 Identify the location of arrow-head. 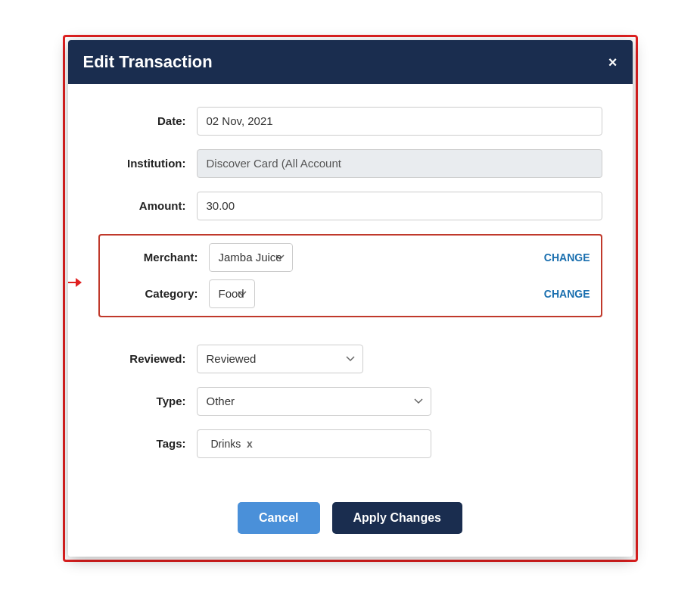
(79, 282).